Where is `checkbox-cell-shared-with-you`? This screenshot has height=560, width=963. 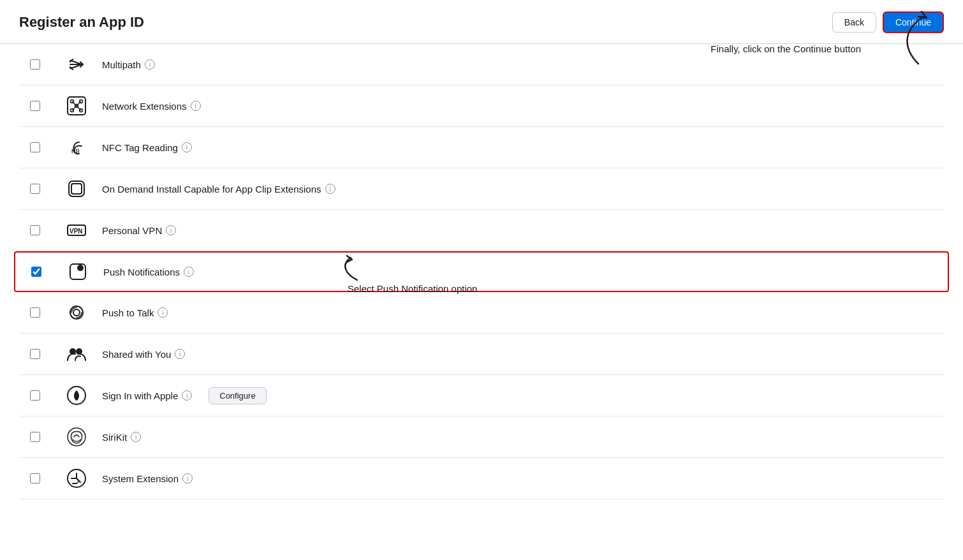
checkbox-cell-shared-with-you is located at coordinates (35, 354).